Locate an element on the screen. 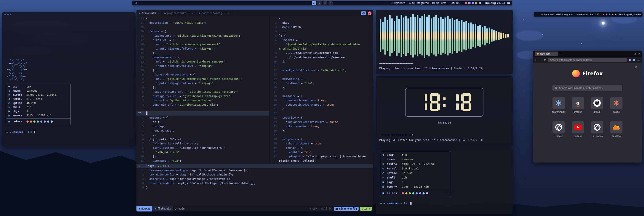  line-number: 22 is located at coordinates (141, 19).